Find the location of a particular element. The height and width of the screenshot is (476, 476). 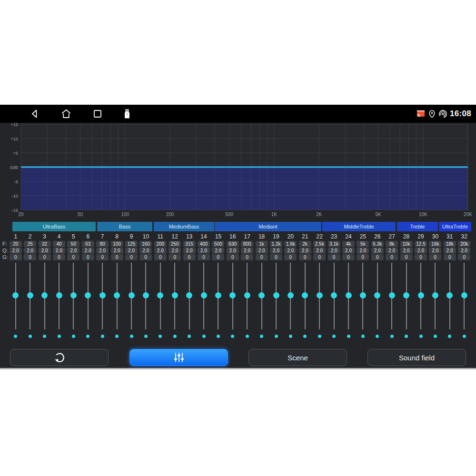

band-32-slider-knob is located at coordinates (465, 295).